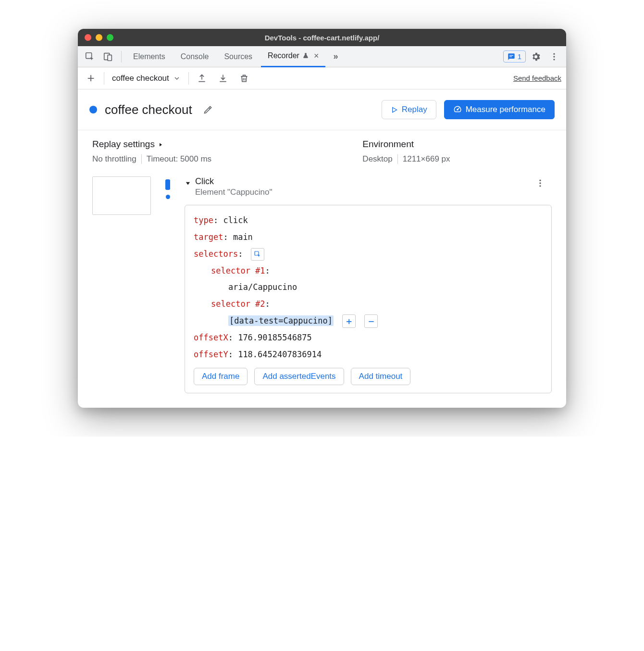  Describe the element at coordinates (280, 354) in the screenshot. I see `offsety-value: 118.6452407836914` at that location.